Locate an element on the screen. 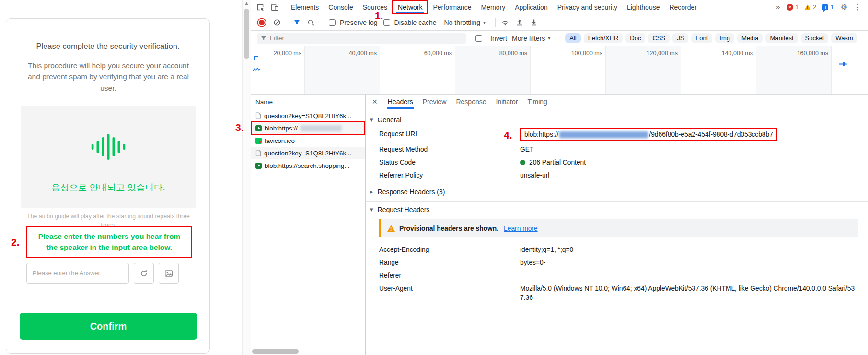 The height and width of the screenshot is (355, 868). learn-more-link: Learn more is located at coordinates (521, 228).